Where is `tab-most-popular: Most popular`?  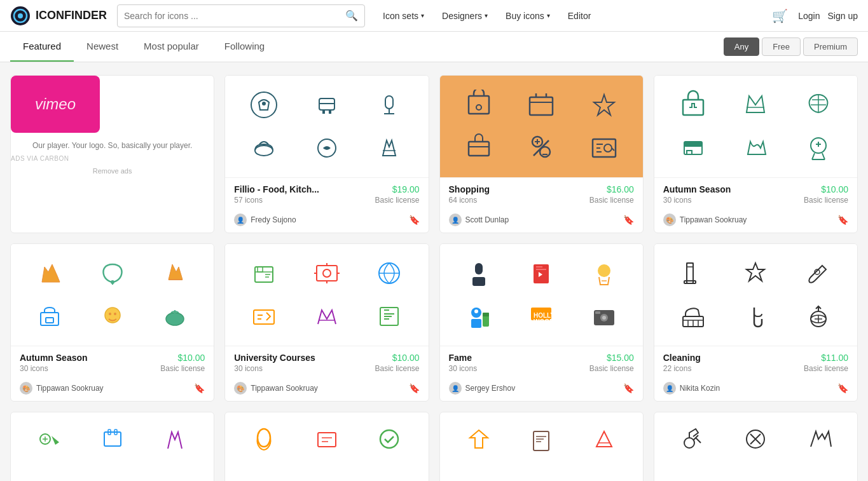
tab-most-popular: Most popular is located at coordinates (172, 47).